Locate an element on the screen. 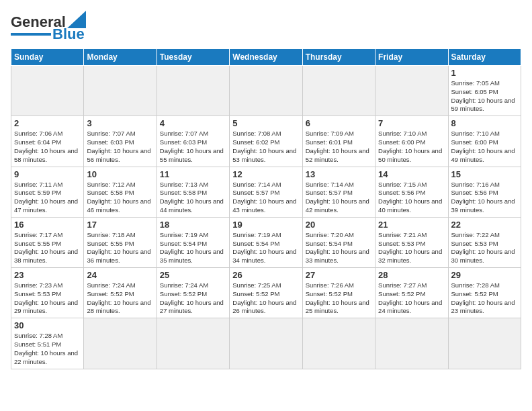 This screenshot has width=532, height=411. calendar-cell: 11Sunrise: 7:13 AMSunset: 5:58 PMDayligh… is located at coordinates (193, 192).